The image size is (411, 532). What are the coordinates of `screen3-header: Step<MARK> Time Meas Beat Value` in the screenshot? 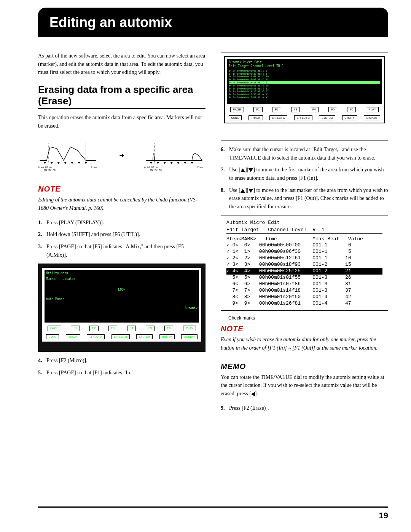 It's located at (304, 239).